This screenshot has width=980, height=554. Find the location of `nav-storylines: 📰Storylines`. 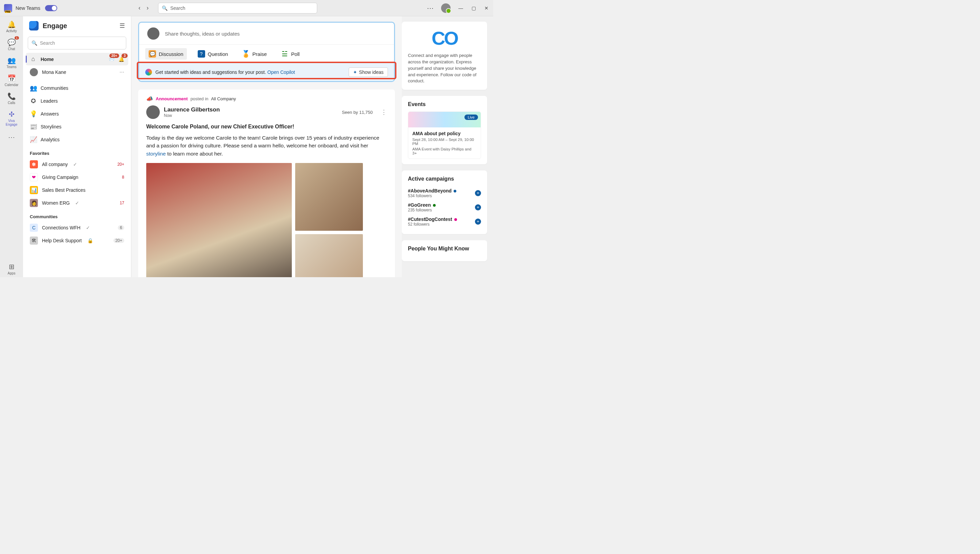

nav-storylines: 📰Storylines is located at coordinates (77, 127).